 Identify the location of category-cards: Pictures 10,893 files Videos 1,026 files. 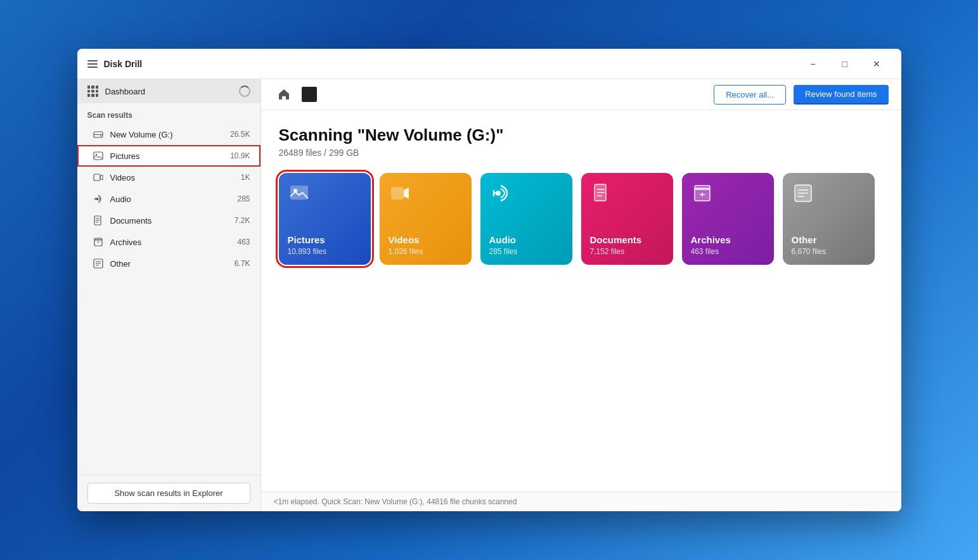
(581, 219).